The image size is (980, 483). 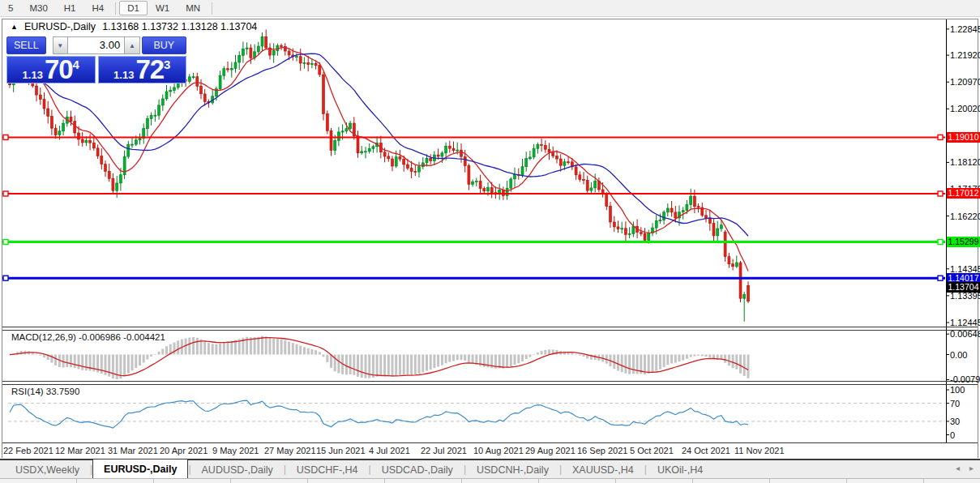 What do you see at coordinates (96, 45) in the screenshot?
I see `volume-field: 3.00` at bounding box center [96, 45].